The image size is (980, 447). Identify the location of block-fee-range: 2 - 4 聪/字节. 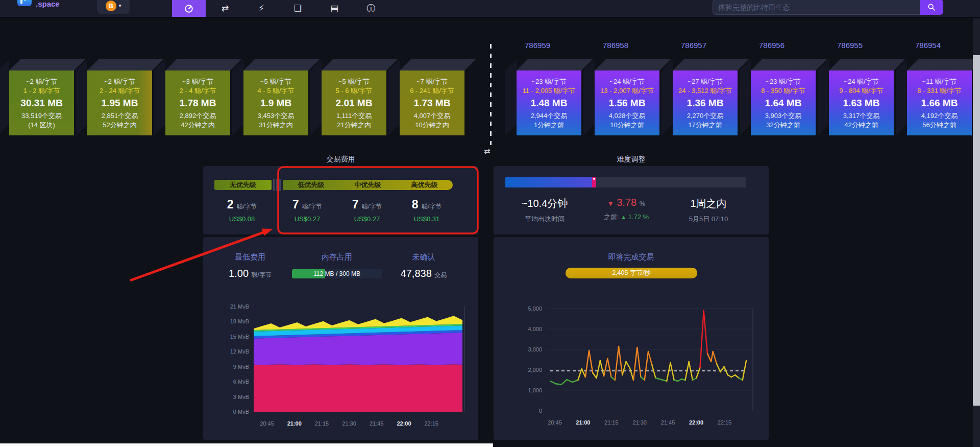
(198, 91).